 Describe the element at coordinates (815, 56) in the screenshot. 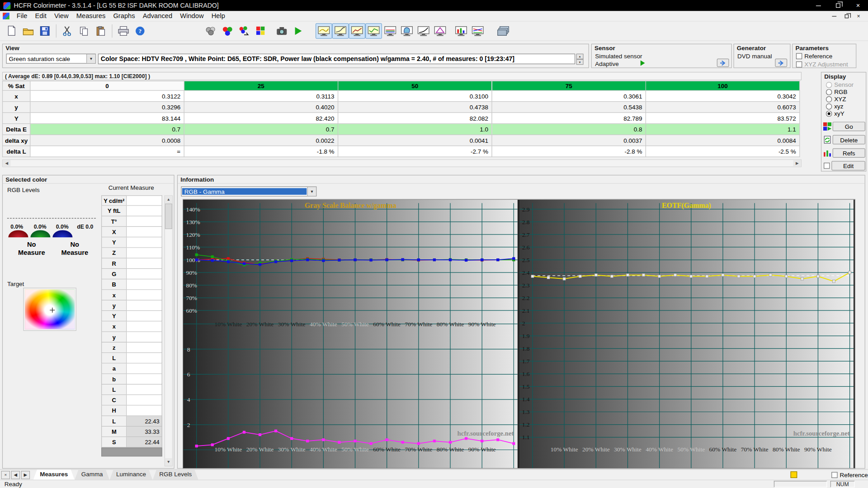

I see `reference-checkbox-row: Reference` at that location.